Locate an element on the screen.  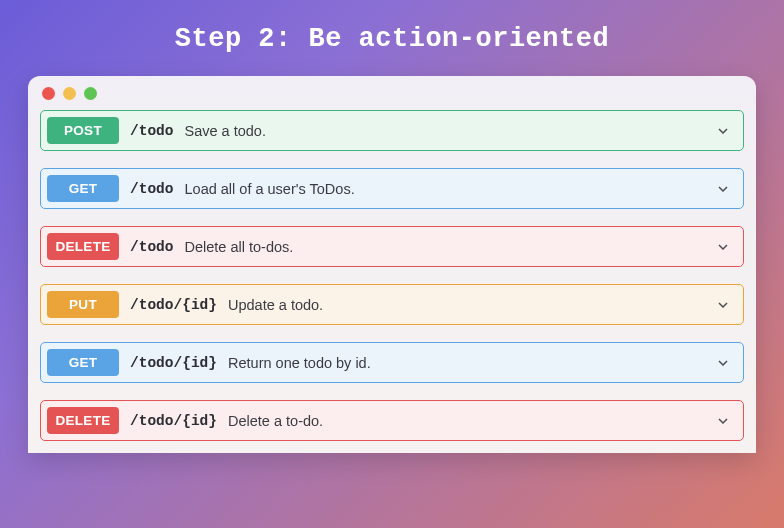
method-badge: POST is located at coordinates (83, 130).